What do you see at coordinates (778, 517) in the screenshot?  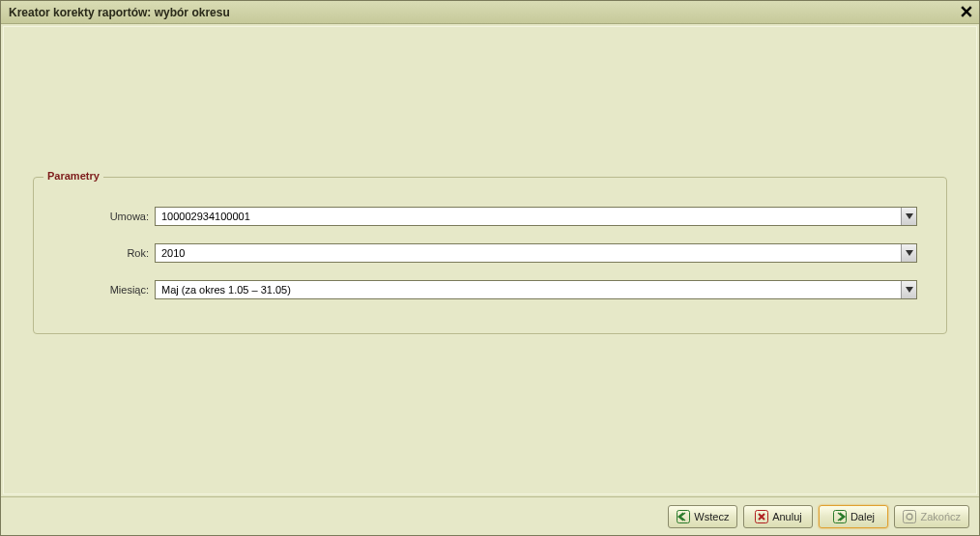 I see `cancel-button: Anuluj` at bounding box center [778, 517].